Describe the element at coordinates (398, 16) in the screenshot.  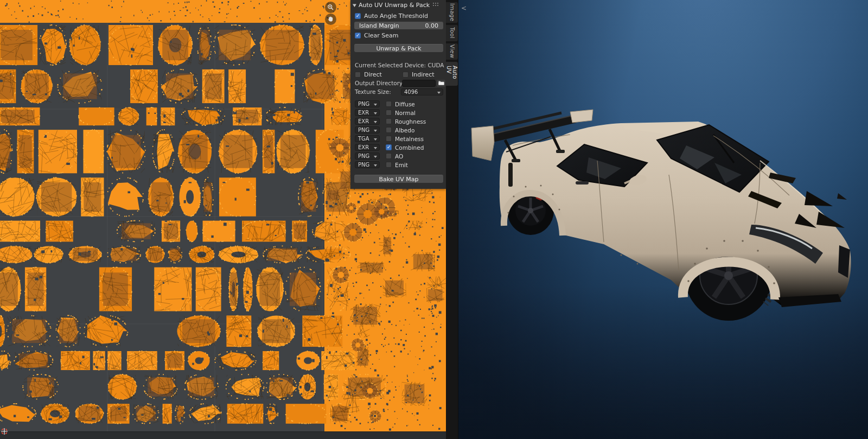
I see `auto-angle-row: Auto Angle Threshold` at that location.